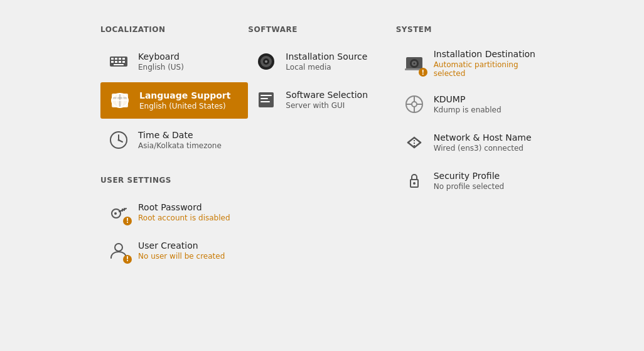 The width and height of the screenshot is (644, 351). Describe the element at coordinates (174, 212) in the screenshot. I see `sidebar-item-root-password: ! Root Password Root account is disabled` at that location.